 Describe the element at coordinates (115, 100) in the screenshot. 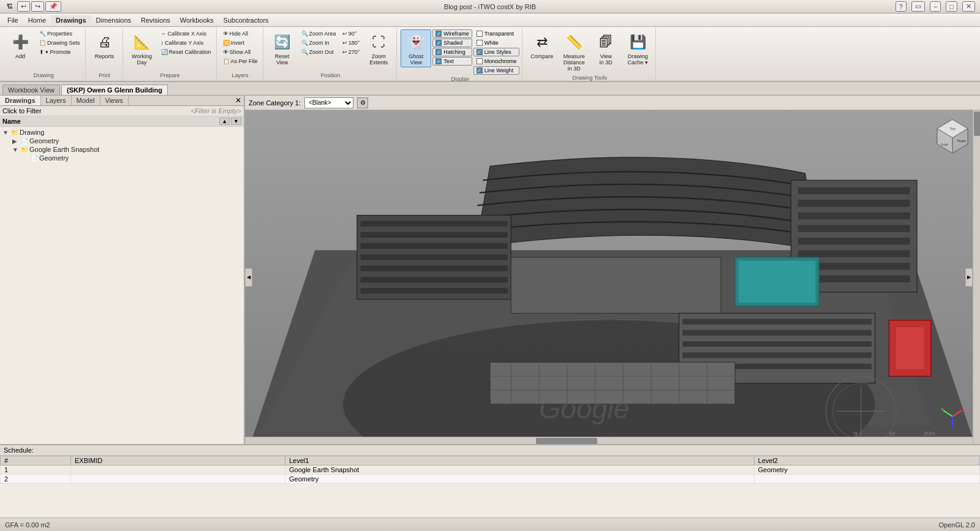

I see `panel-tab-views: Views` at that location.